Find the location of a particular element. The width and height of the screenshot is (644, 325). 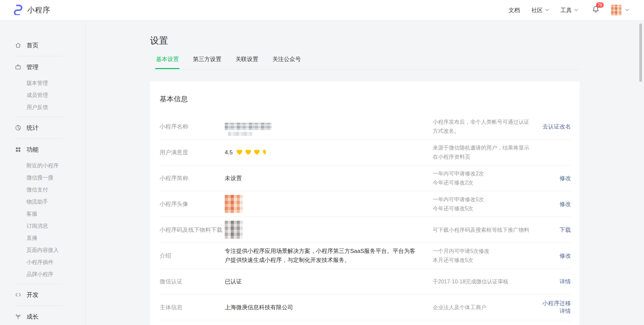

sidebar-item-label: 开发 is located at coordinates (33, 295).